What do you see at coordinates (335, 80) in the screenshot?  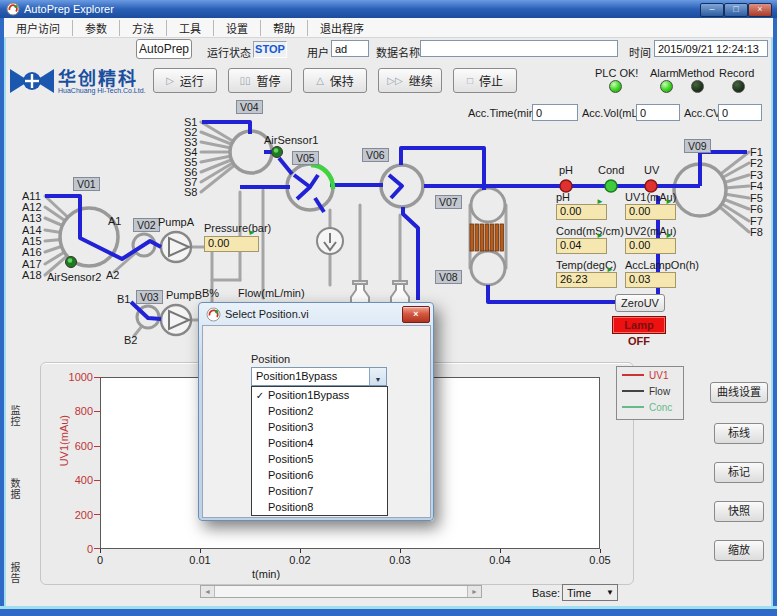 I see `hold-button: △ 保持` at bounding box center [335, 80].